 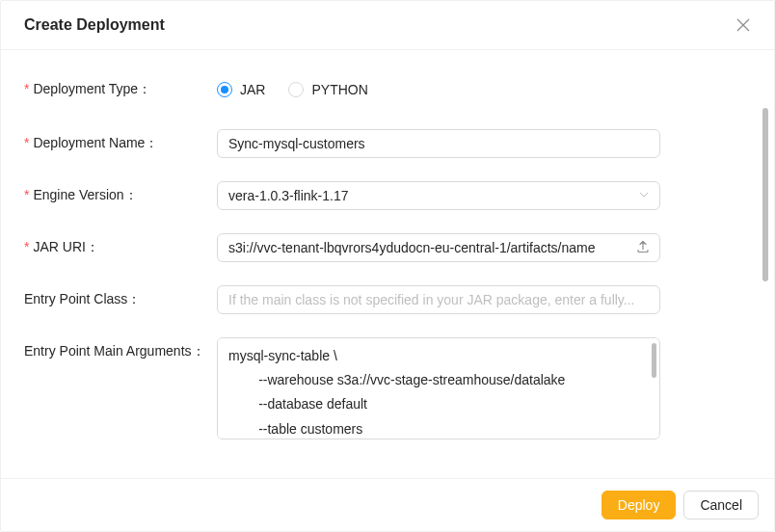 I want to click on jar-uri-wrap, so click(x=439, y=248).